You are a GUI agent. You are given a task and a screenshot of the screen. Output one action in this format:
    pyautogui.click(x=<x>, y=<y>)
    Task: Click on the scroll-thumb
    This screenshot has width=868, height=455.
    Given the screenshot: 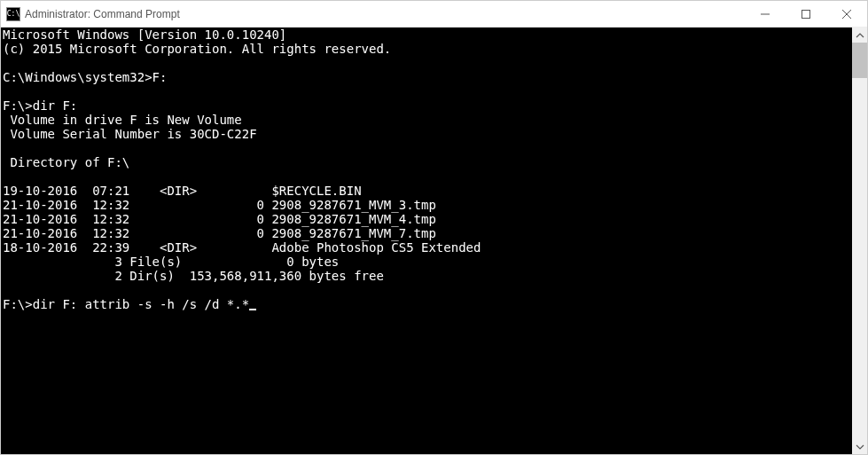 What is the action you would take?
    pyautogui.click(x=860, y=60)
    